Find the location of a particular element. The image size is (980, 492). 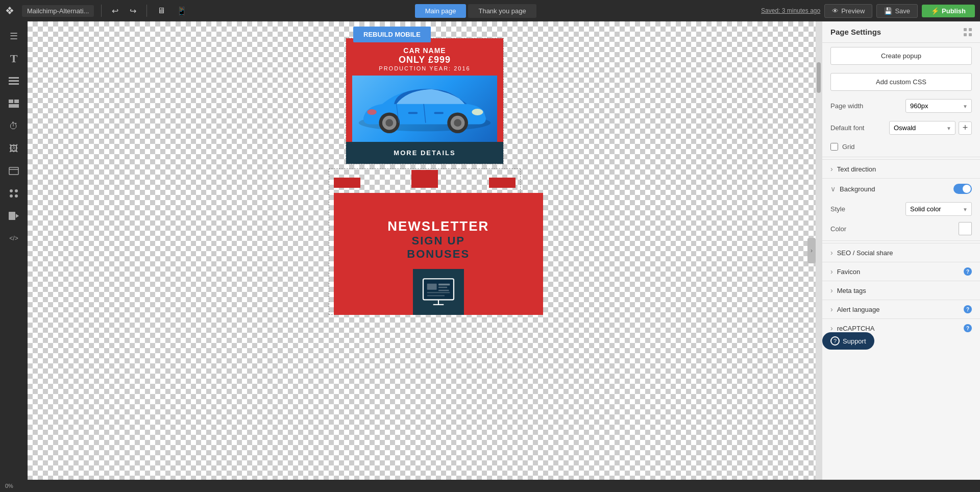

text-direction-chevron: › is located at coordinates (832, 169).